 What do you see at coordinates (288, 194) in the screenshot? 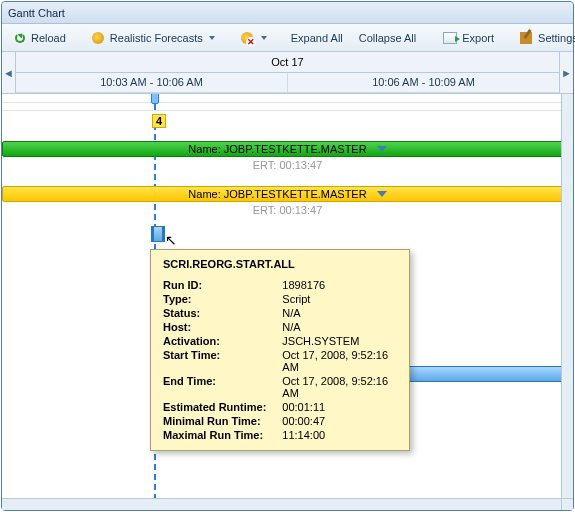
I see `gantt-bar-master-yellow: Name: JOBP.TESTKETTE.MASTER` at bounding box center [288, 194].